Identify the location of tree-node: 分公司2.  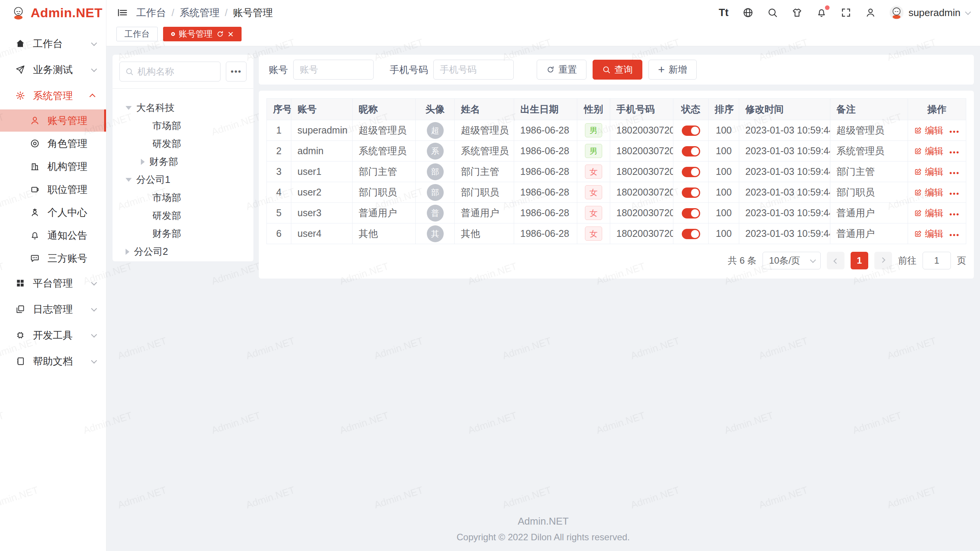
(183, 252).